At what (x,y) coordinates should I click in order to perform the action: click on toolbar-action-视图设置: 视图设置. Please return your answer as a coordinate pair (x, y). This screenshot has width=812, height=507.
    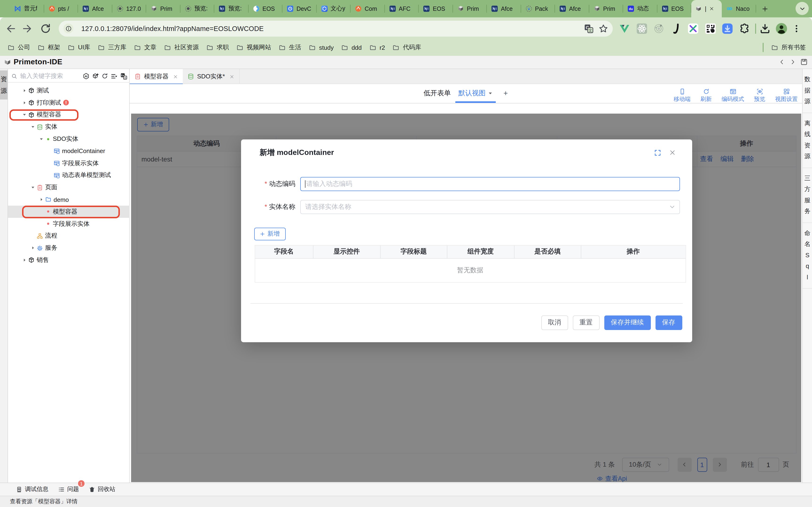
    Looking at the image, I should click on (786, 95).